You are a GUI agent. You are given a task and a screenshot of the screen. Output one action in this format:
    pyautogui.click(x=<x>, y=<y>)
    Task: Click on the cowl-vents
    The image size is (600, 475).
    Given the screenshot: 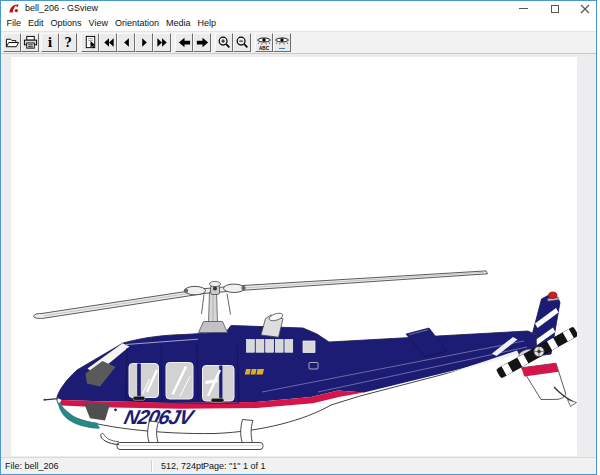 What is the action you would take?
    pyautogui.click(x=282, y=346)
    